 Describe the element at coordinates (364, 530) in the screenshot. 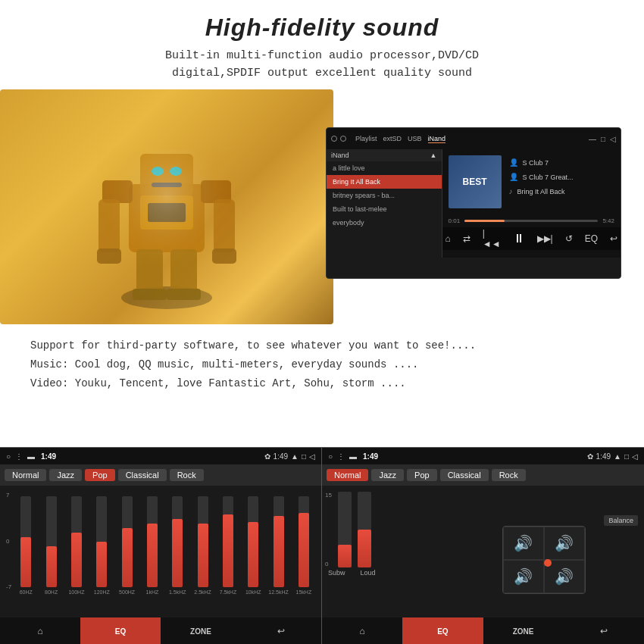

I see `loud-bar-group` at that location.